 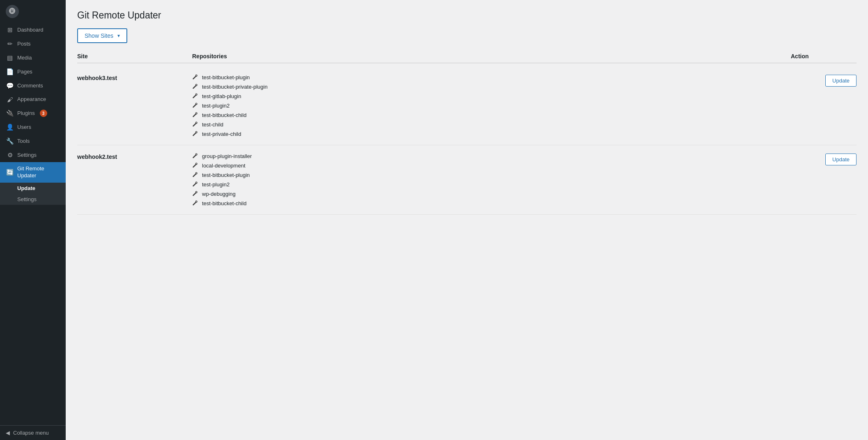 I want to click on sidebar-item-label: Media, so click(x=25, y=58).